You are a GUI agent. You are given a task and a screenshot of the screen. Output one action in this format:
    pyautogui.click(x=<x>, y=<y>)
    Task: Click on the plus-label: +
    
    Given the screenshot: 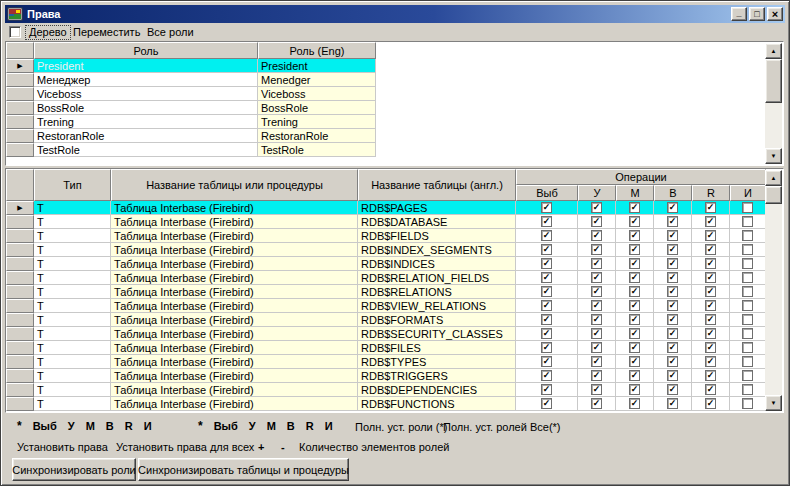 What is the action you would take?
    pyautogui.click(x=261, y=447)
    